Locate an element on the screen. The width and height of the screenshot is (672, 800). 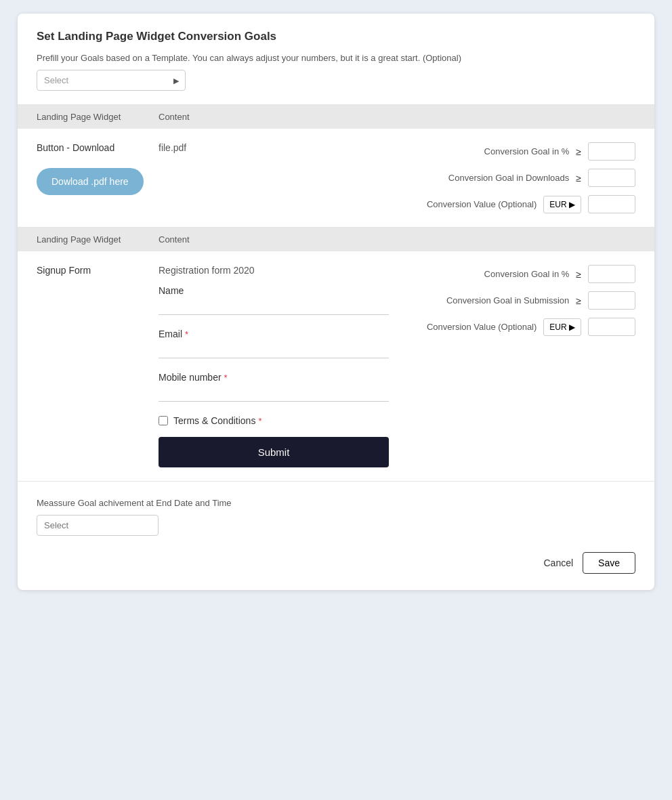
section2-goal1-row: Conversion Goal in % ≥ is located at coordinates (516, 274).